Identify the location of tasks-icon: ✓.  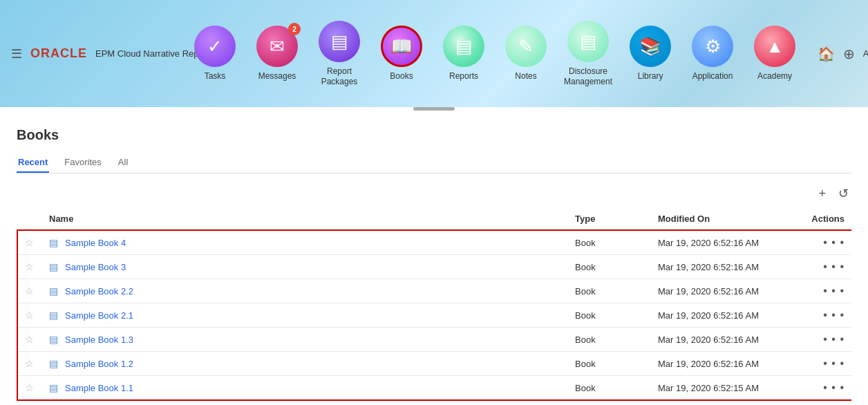
(215, 47).